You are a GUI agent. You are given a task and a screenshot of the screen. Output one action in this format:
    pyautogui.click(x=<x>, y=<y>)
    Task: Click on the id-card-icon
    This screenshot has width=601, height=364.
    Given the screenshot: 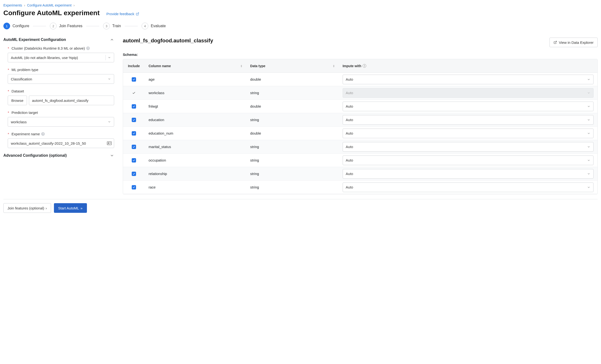 What is the action you would take?
    pyautogui.click(x=109, y=143)
    